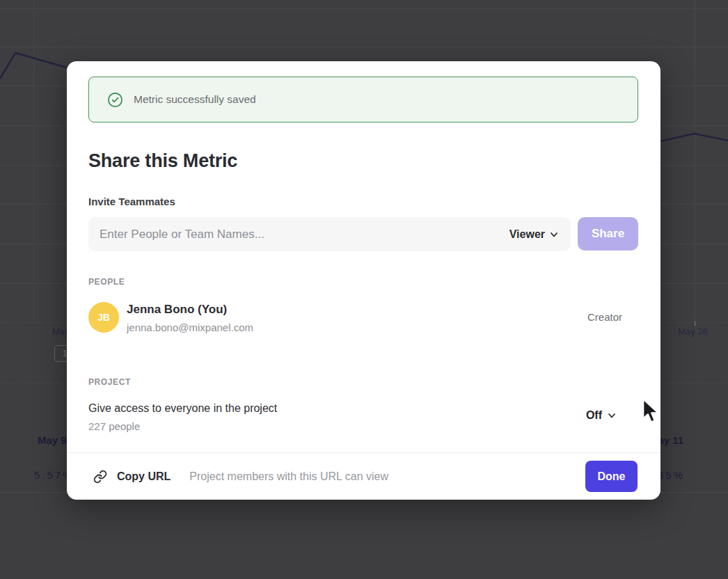 The height and width of the screenshot is (579, 728). Describe the element at coordinates (190, 327) in the screenshot. I see `person-email: jenna.bono@mixpanel.com` at that location.